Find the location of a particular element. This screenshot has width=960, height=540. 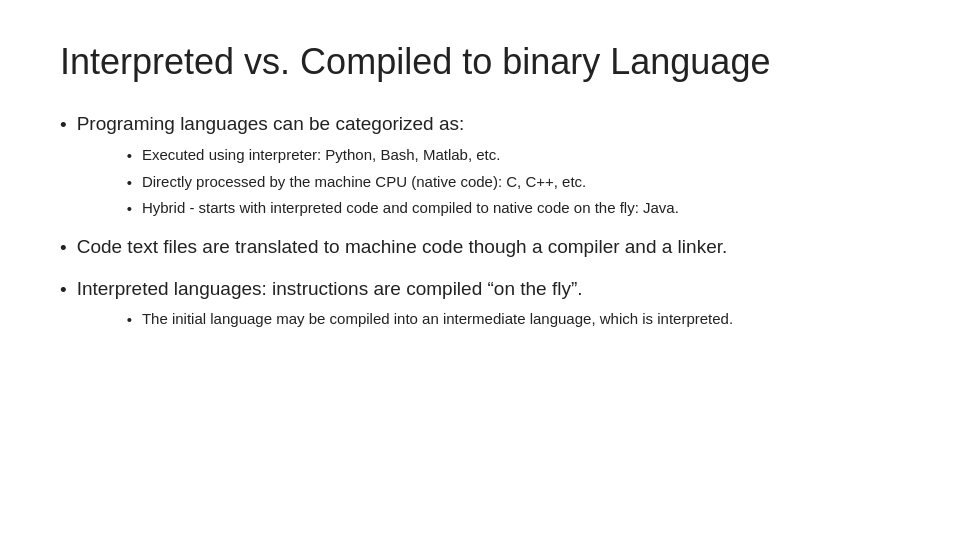

bullet-1-sub-list: • Executed using interpreter: Python, Ba… is located at coordinates (488, 182).